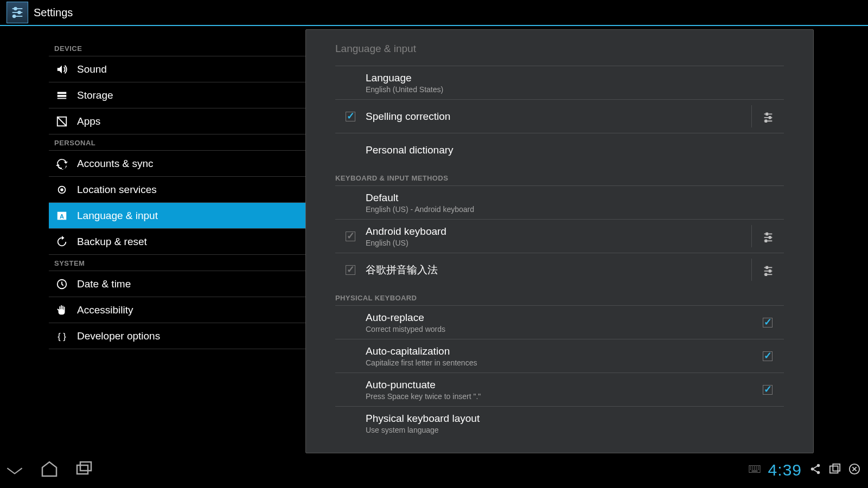 The image size is (868, 488). What do you see at coordinates (117, 216) in the screenshot?
I see `sidebar-item-label: Language & input` at bounding box center [117, 216].